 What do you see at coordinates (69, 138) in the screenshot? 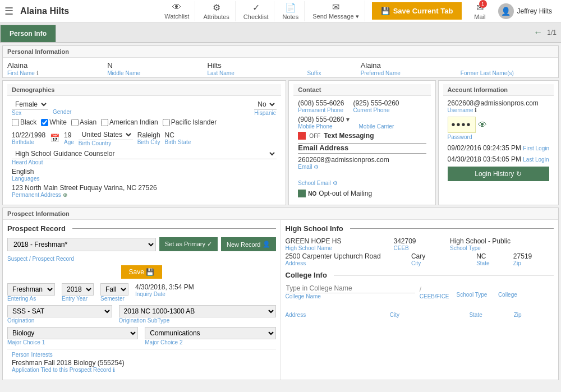
I see `age-field: 19 Age` at bounding box center [69, 138].